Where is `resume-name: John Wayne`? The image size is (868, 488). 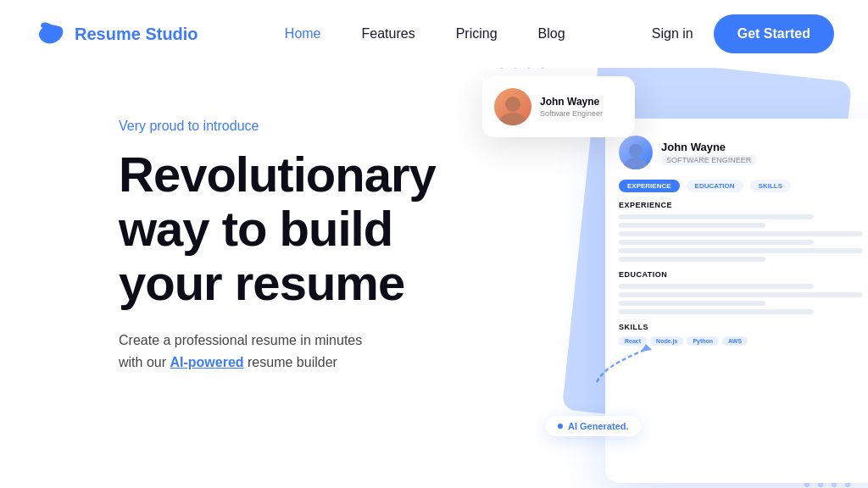 resume-name: John Wayne is located at coordinates (709, 147).